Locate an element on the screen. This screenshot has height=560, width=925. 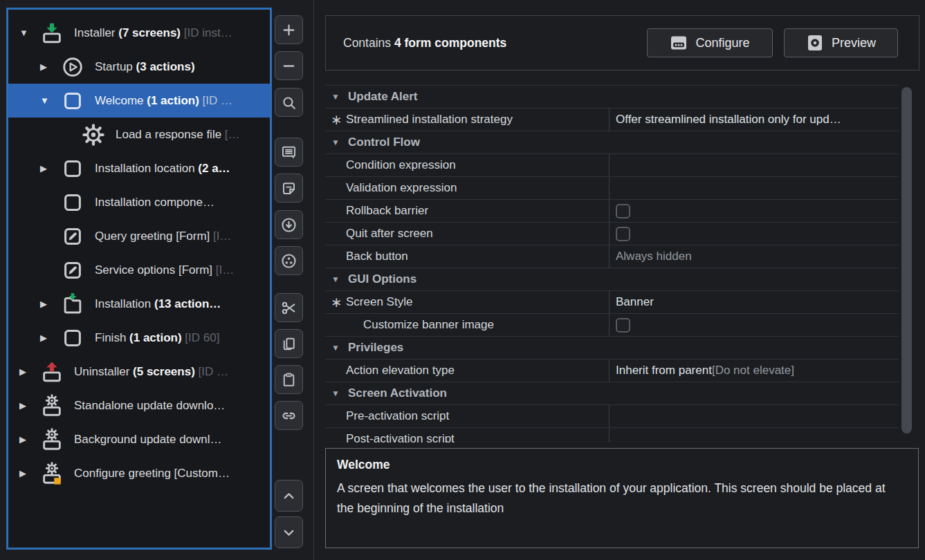
tree-item-standalone-update-downloader: ▶Standalone update downlo… is located at coordinates (139, 405).